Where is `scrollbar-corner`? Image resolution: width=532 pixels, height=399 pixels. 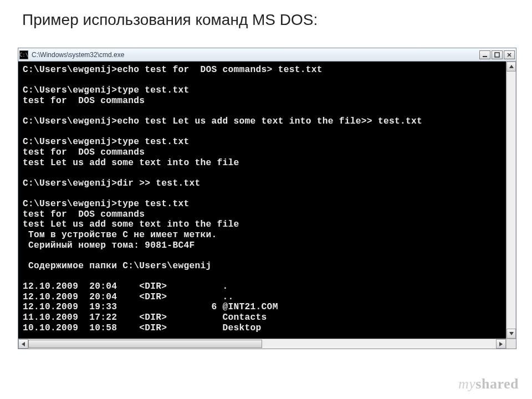
scrollbar-corner is located at coordinates (511, 344).